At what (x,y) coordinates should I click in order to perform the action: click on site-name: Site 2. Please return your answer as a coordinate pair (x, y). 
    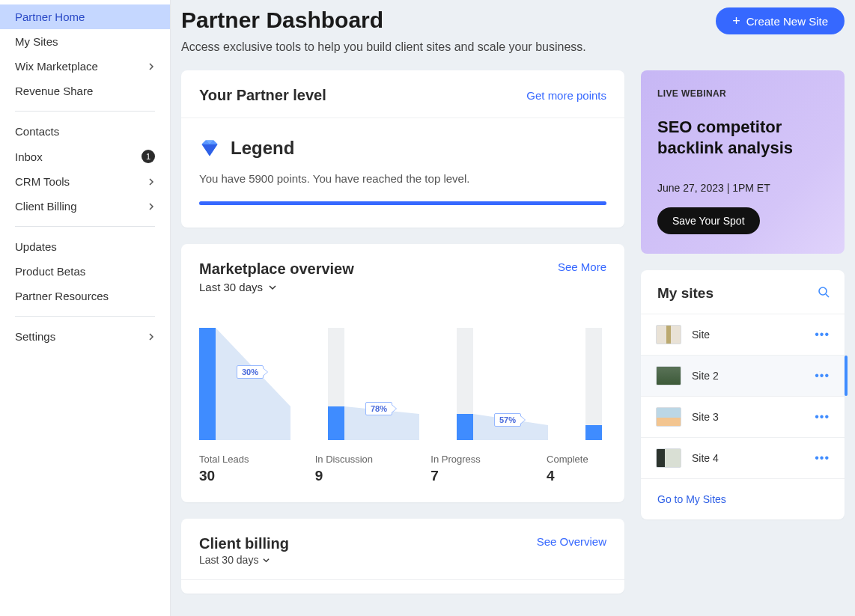
    Looking at the image, I should click on (748, 376).